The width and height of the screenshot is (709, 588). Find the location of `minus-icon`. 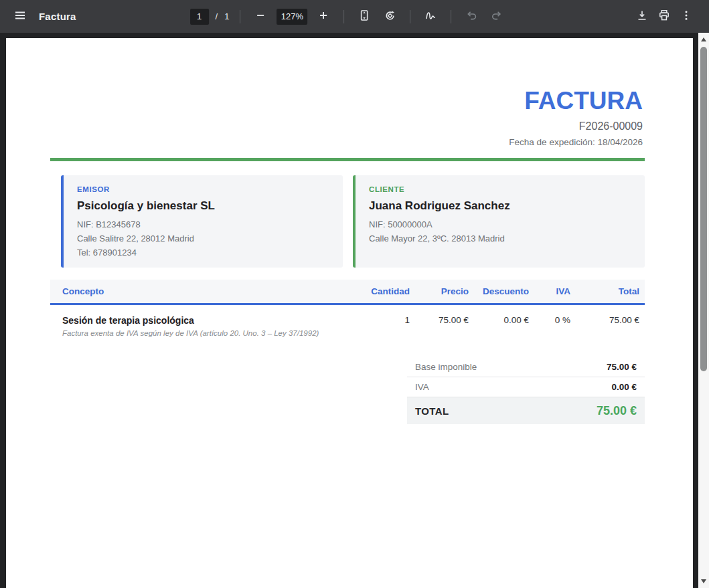

minus-icon is located at coordinates (260, 16).